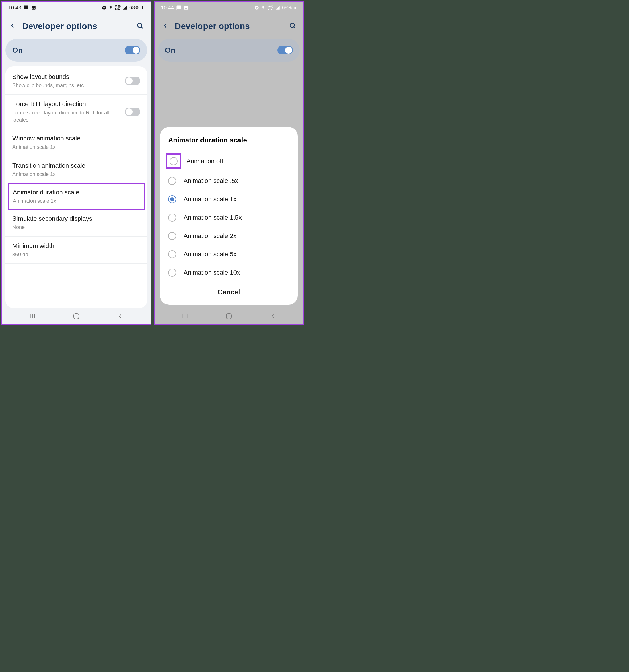 The image size is (629, 672). Describe the element at coordinates (76, 193) in the screenshot. I see `setting-title: Animator duration scale` at that location.